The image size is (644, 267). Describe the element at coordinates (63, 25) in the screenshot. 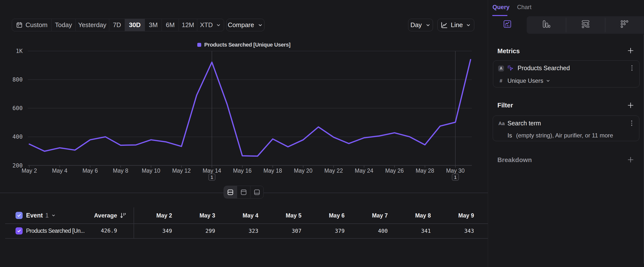

I see `date-range-label: Today` at that location.